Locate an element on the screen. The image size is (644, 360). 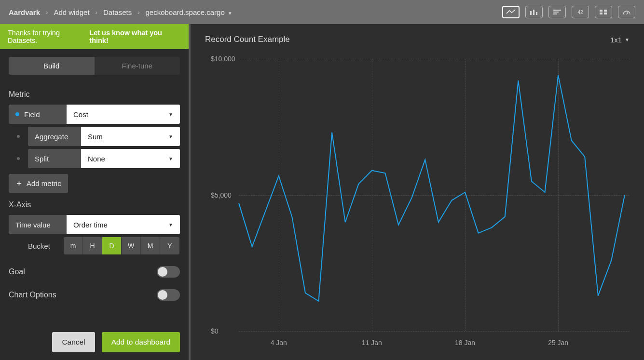
cancel-button: Cancel is located at coordinates (73, 342).